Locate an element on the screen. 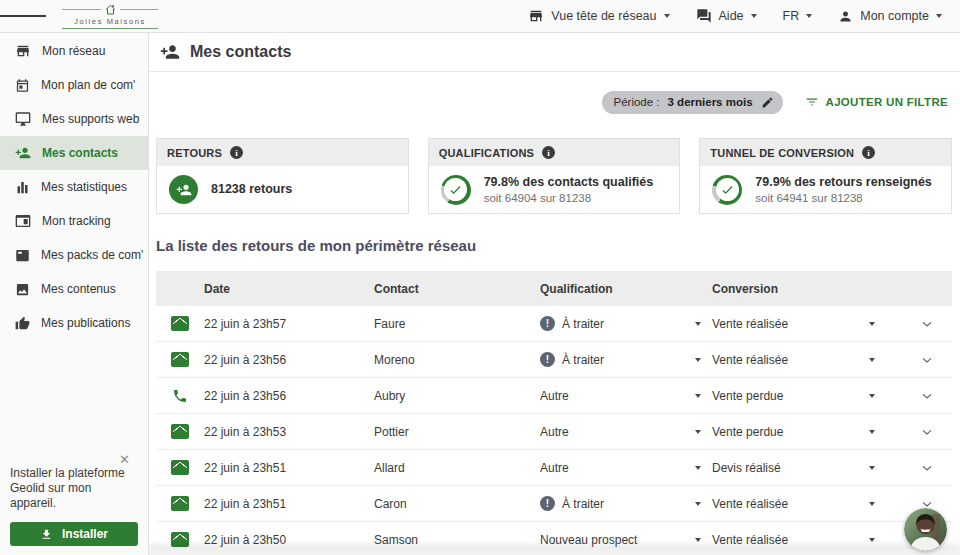 Image resolution: width=960 pixels, height=555 pixels. sidebar-item-mon-reseau: Mon réseau is located at coordinates (74, 51).